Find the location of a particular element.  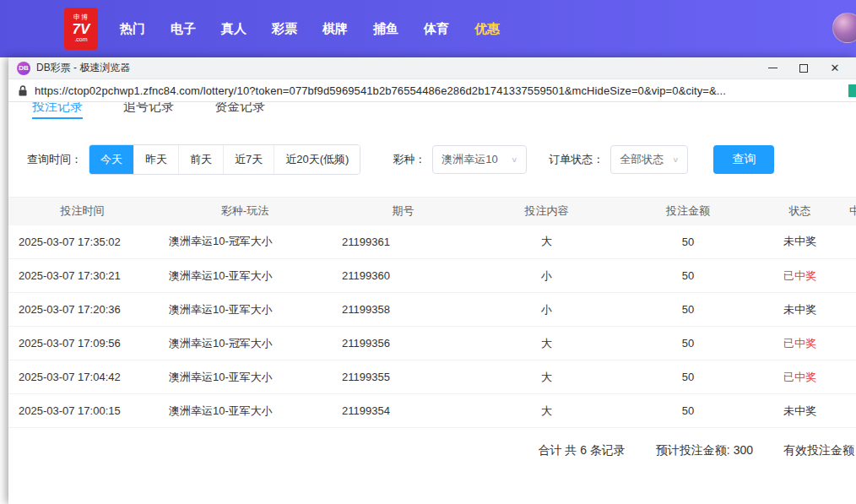

time-option-yesterday: 昨天 is located at coordinates (155, 160).